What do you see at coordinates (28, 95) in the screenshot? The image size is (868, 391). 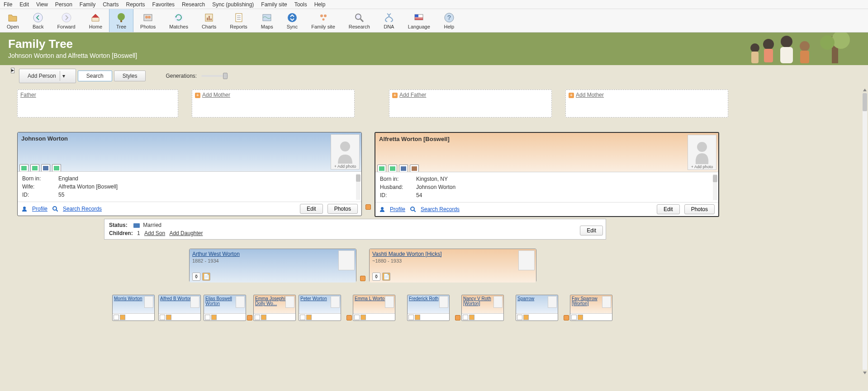 I see `father-link: Father` at bounding box center [28, 95].